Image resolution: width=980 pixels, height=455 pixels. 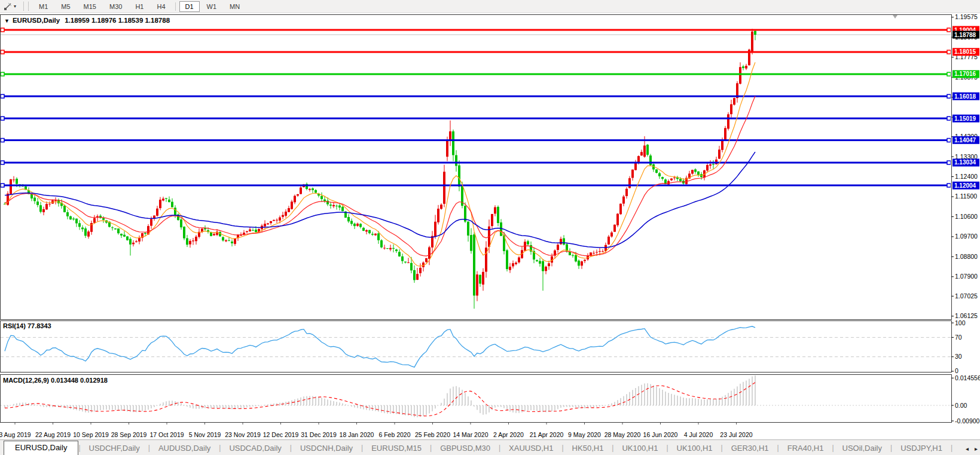 I want to click on chart-tab-usoil-daily: USOil,Daily, so click(x=862, y=448).